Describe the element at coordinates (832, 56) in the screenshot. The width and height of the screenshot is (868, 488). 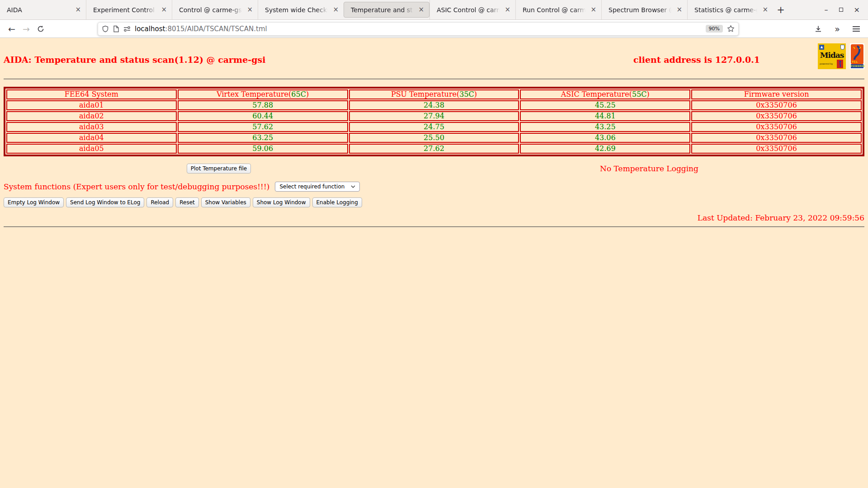
I see `midas-logo: ▲ Midas powered by` at that location.